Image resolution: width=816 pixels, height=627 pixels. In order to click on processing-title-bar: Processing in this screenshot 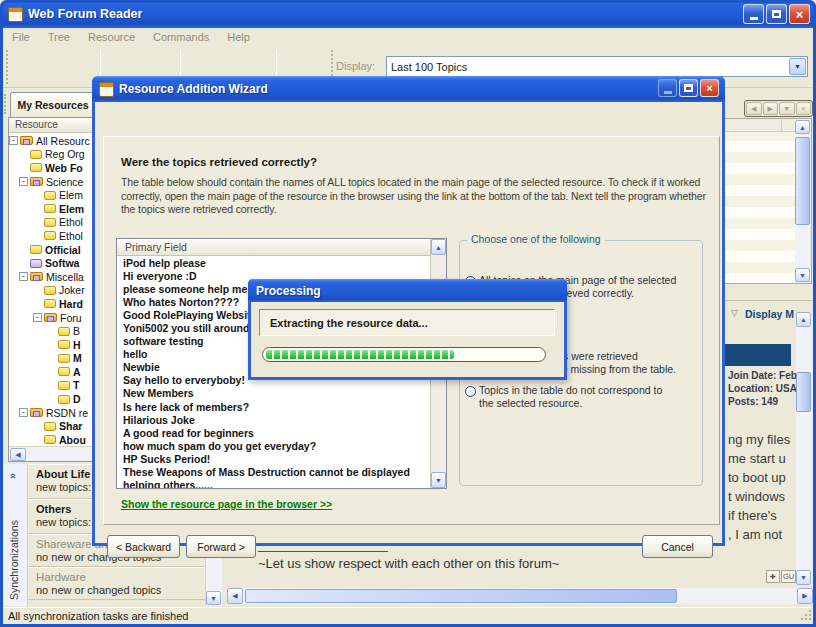, I will do `click(408, 290)`.